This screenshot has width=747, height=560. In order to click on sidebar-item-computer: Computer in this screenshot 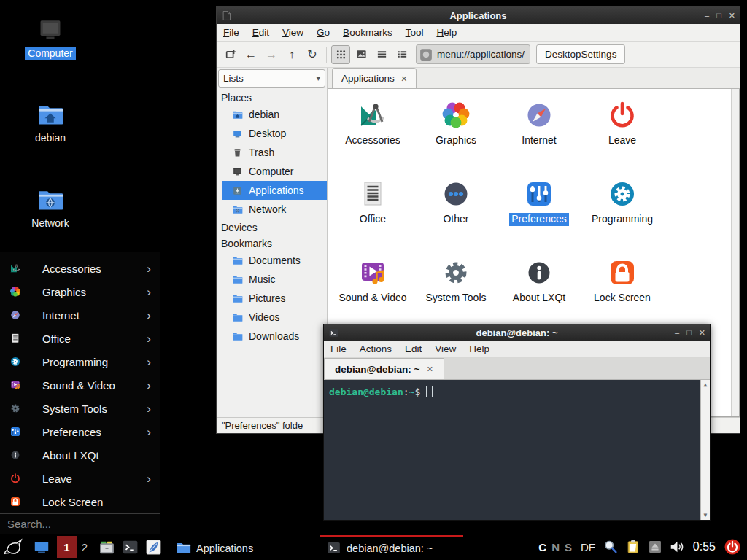, I will do `click(271, 171)`.